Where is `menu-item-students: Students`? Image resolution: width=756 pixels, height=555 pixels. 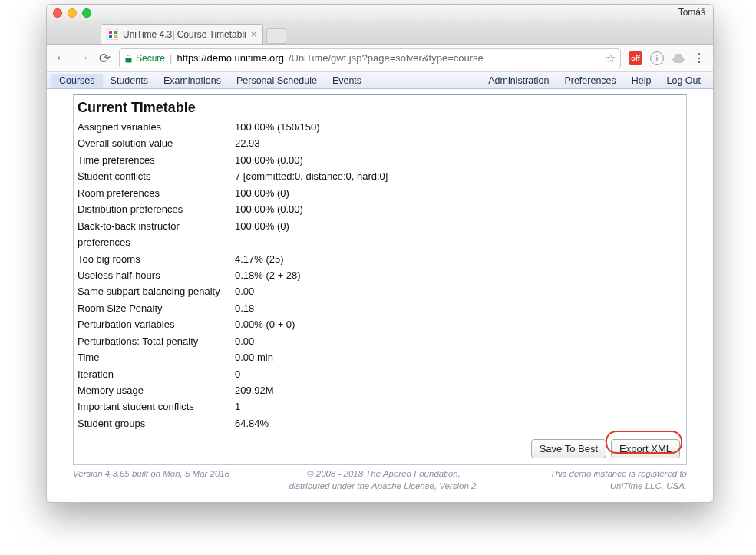
menu-item-students: Students is located at coordinates (129, 81).